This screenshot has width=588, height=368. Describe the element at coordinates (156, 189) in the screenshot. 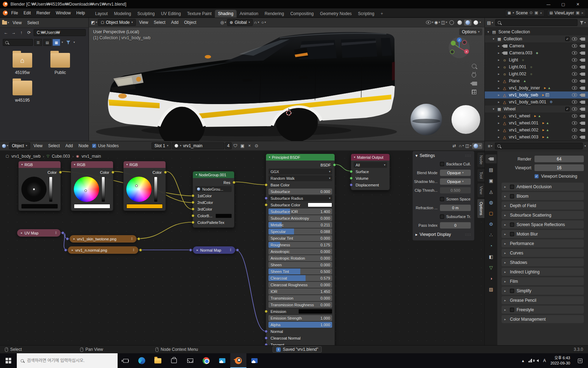

I see `value-slider` at that location.